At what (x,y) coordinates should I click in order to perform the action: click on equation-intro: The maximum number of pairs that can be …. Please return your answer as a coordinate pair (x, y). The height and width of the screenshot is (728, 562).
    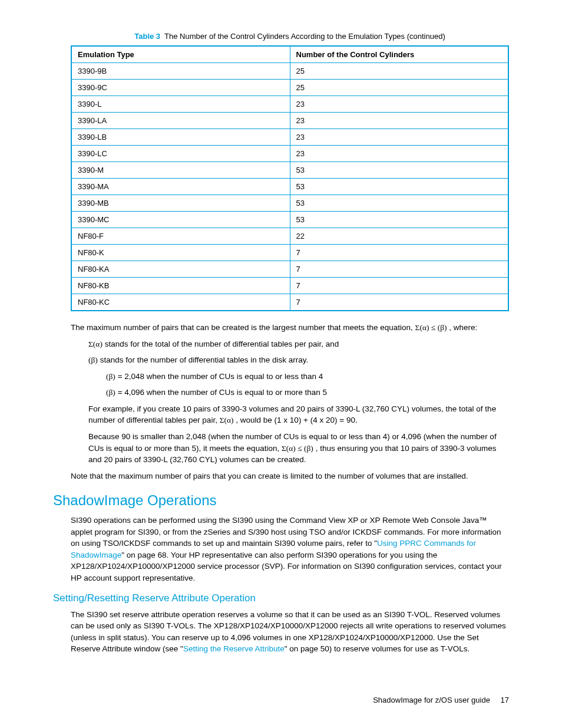
    Looking at the image, I should click on (290, 328).